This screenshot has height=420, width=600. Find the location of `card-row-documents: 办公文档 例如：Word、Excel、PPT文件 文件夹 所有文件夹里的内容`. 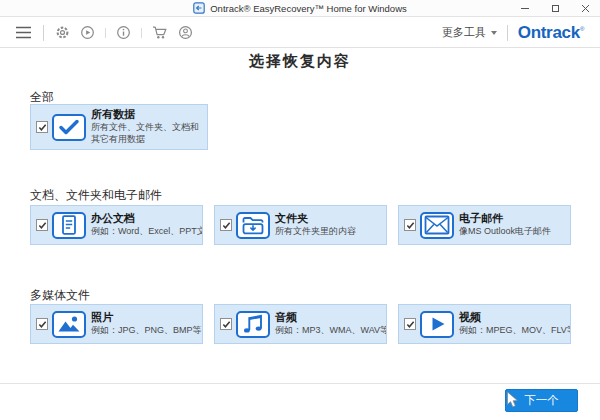

card-row-documents: 办公文档 例如：Word、Excel、PPT文件 文件夹 所有文件夹里的内容 is located at coordinates (300, 225).